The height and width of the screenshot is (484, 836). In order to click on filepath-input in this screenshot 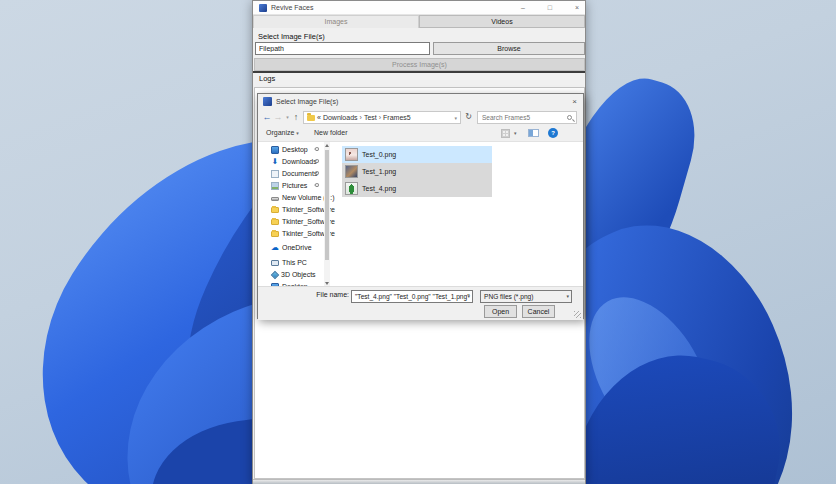, I will do `click(342, 48)`.